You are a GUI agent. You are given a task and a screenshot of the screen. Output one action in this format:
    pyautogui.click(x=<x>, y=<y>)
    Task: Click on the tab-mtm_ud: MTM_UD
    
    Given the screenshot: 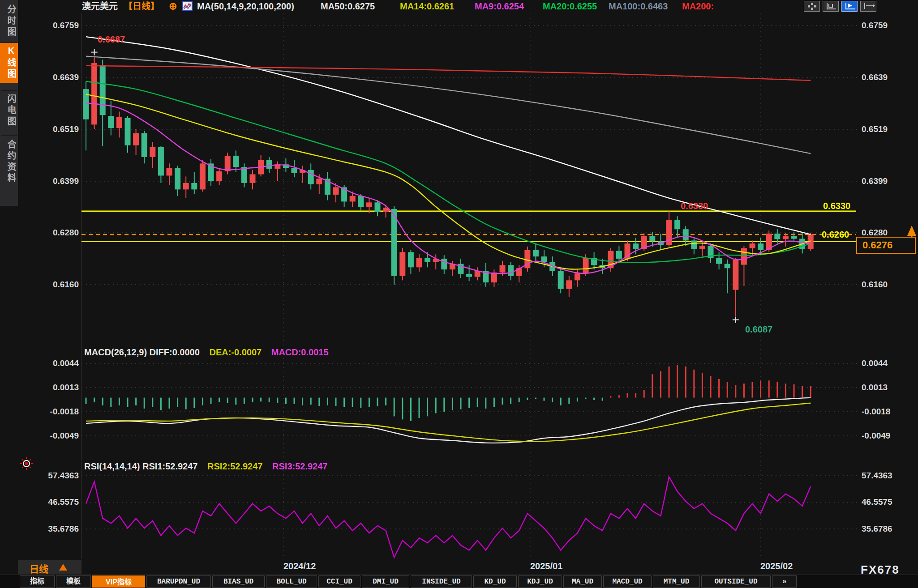 What is the action you would take?
    pyautogui.click(x=676, y=582)
    